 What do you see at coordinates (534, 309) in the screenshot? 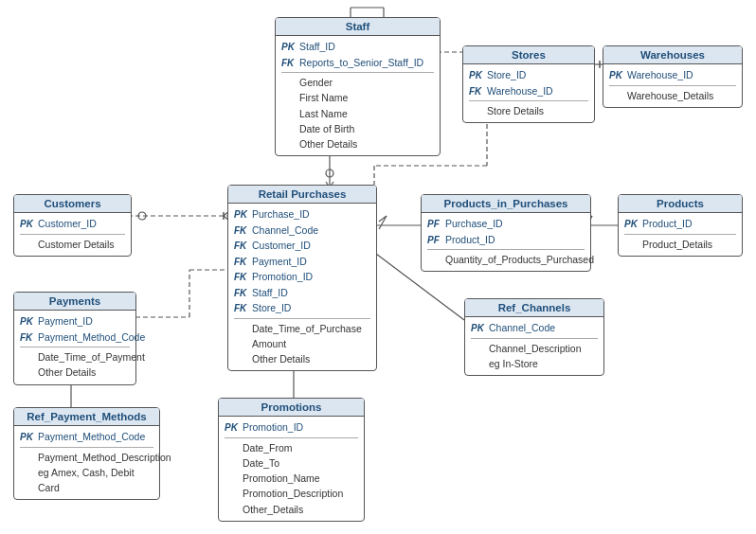
I see `entity-ref-channels-header: Ref_Channels` at bounding box center [534, 309].